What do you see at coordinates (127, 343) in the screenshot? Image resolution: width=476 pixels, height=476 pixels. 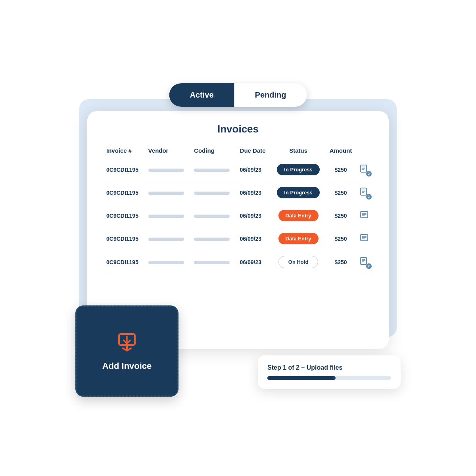 I see `add-invoice-icon` at bounding box center [127, 343].